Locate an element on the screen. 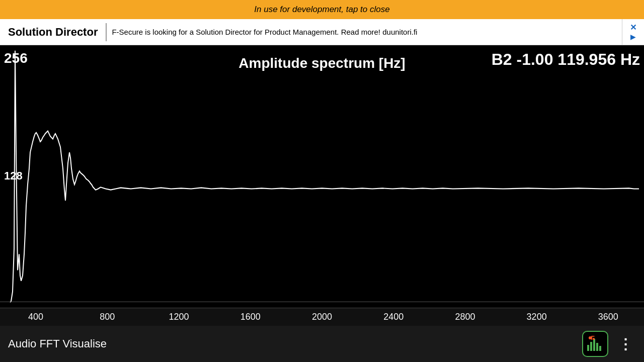 The height and width of the screenshot is (362, 644). x-axis-bar: 400 800 1200 1600 2000 2400 2800 3200 36… is located at coordinates (322, 317).